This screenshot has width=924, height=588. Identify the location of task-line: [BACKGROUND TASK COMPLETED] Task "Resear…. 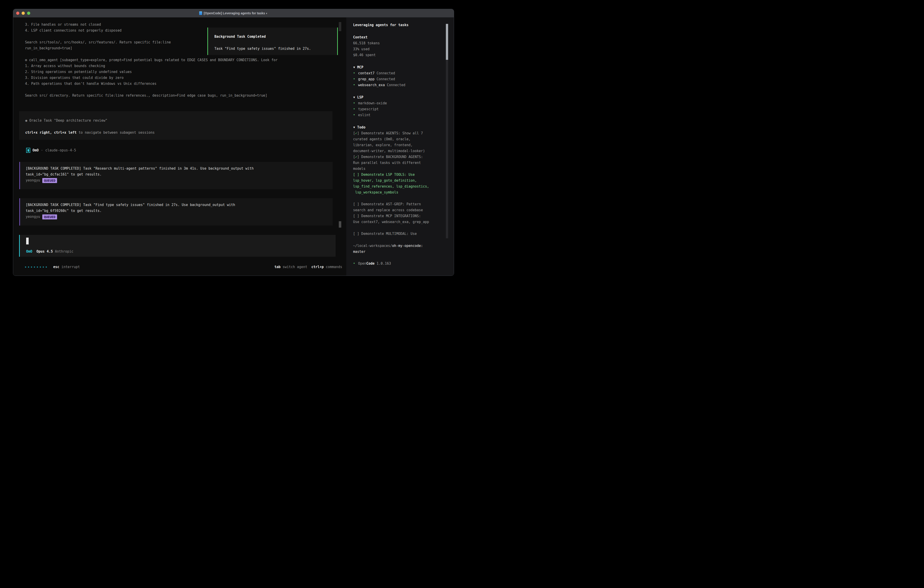
(179, 168).